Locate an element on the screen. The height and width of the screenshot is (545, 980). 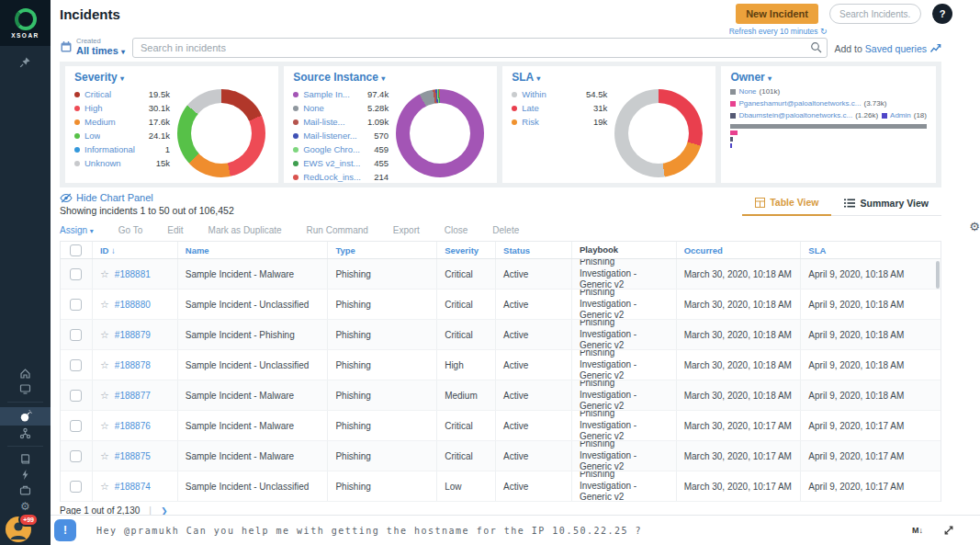
legend-item: RedLock_ins... 214 is located at coordinates (341, 176).